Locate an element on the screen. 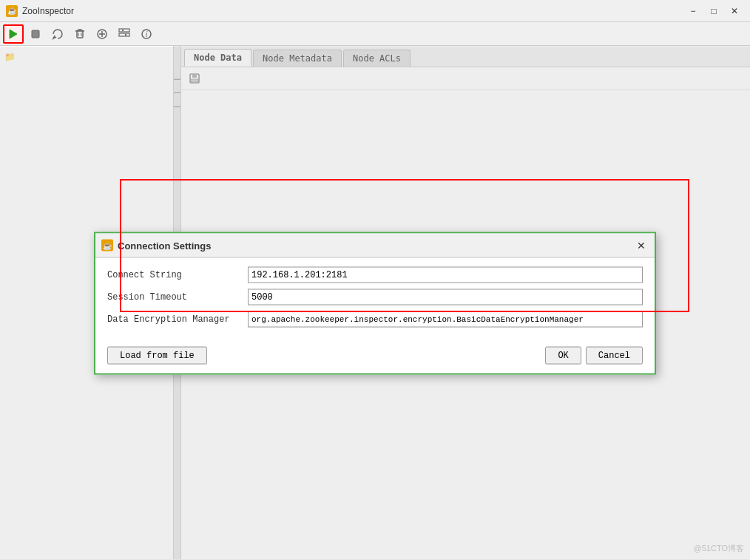 The height and width of the screenshot is (560, 750). delete-button is located at coordinates (80, 34).